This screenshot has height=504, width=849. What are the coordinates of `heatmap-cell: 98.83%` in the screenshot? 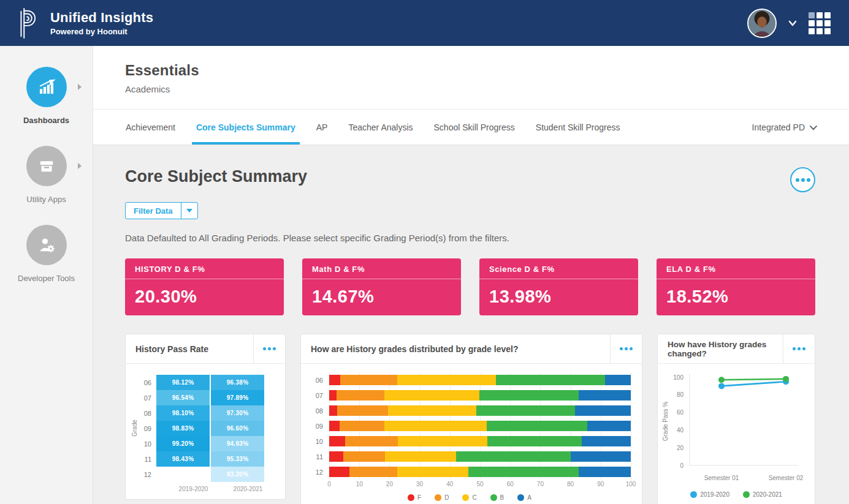 It's located at (183, 429).